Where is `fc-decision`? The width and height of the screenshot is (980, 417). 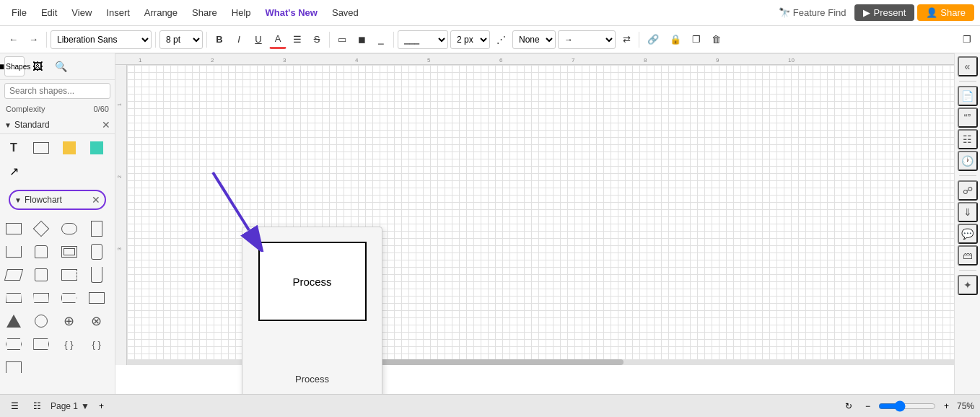
fc-decision is located at coordinates (41, 229).